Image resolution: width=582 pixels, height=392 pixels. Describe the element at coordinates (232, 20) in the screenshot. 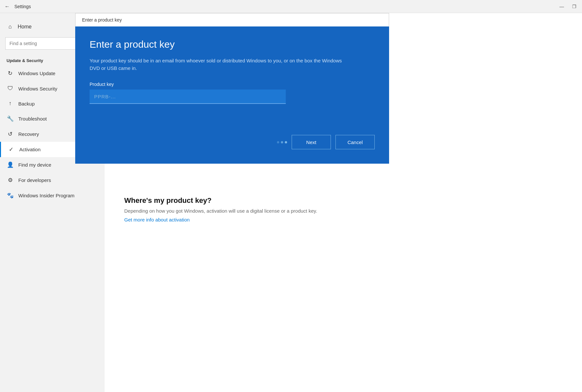

I see `dialog-titlebar: Enter a product key` at that location.